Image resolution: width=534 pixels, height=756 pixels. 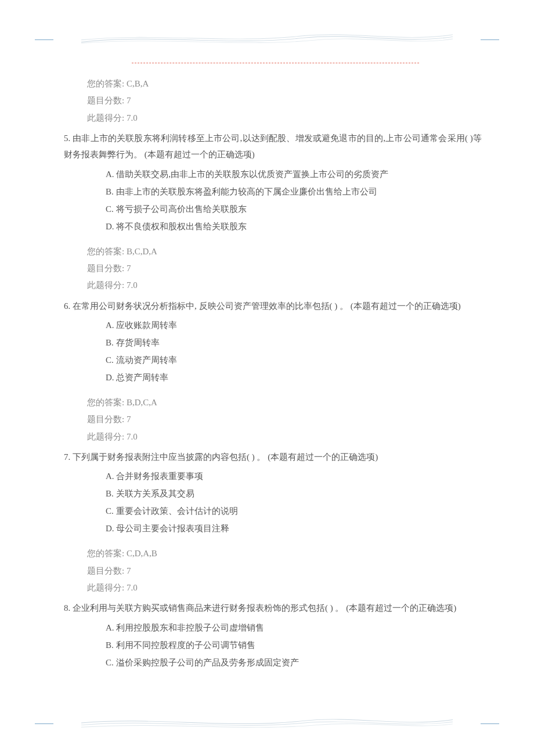 I want to click on your-answer-line: 您的答案: B,C,D,A, so click(x=284, y=252).